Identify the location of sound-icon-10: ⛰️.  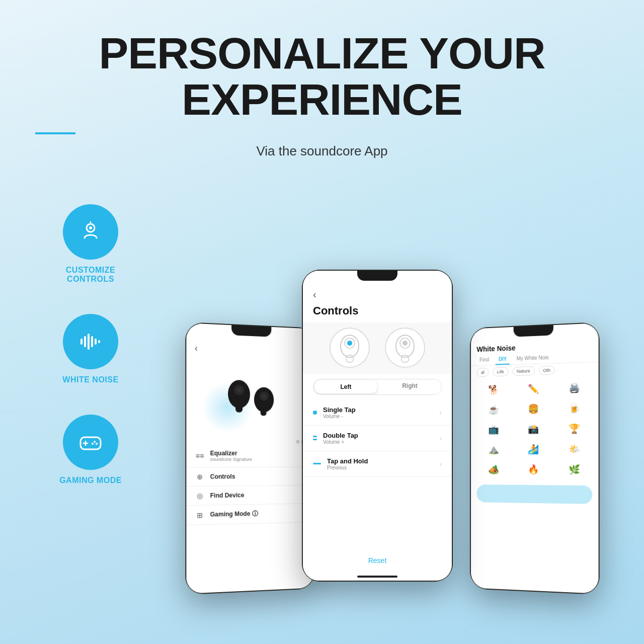
(494, 449).